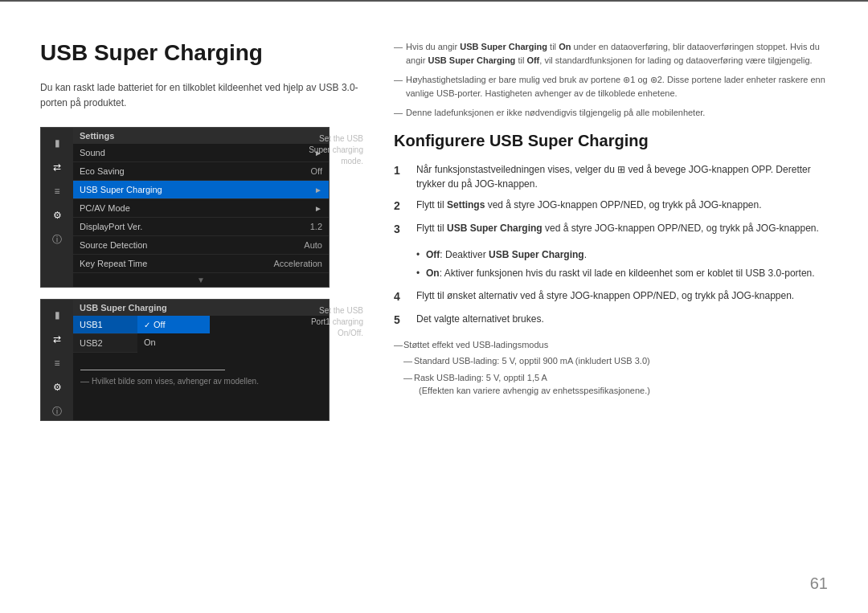  Describe the element at coordinates (201, 153) in the screenshot. I see `menu-item-sound: Sound ►` at that location.